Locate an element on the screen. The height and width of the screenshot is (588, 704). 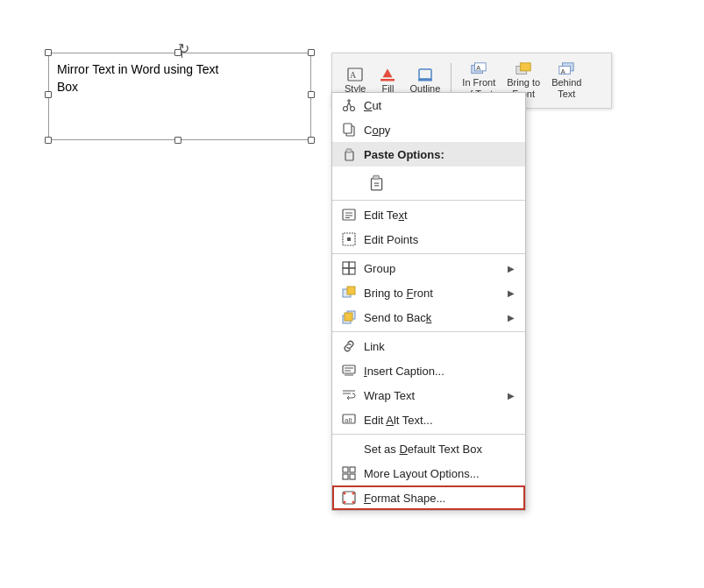
in-front-of-text-icon: A is located at coordinates (479, 68).